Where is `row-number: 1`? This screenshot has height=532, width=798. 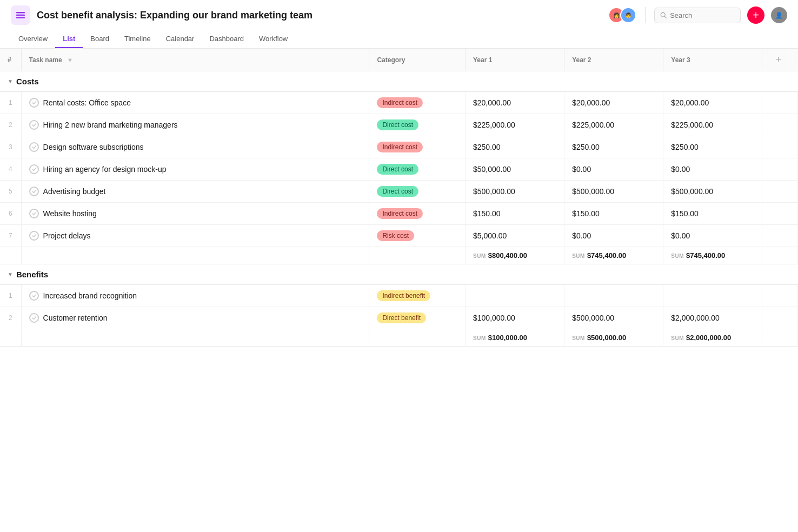
row-number: 1 is located at coordinates (11, 296).